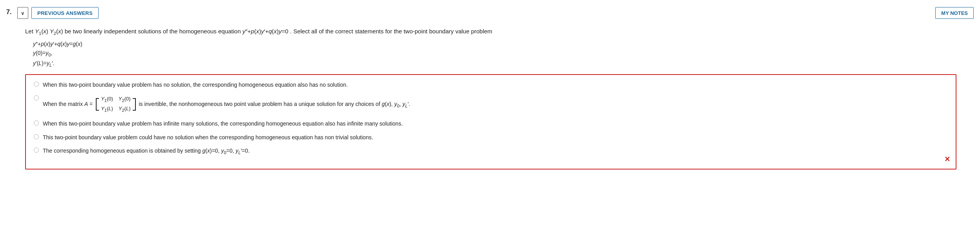 The height and width of the screenshot is (226, 980). What do you see at coordinates (125, 100) in the screenshot?
I see `matrix-r1c2: Y2(0)` at bounding box center [125, 100].